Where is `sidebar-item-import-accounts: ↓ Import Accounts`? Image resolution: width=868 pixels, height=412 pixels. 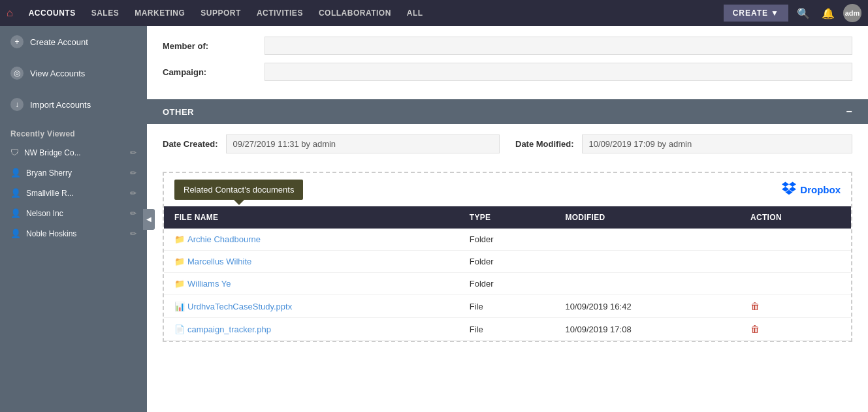 sidebar-item-import-accounts: ↓ Import Accounts is located at coordinates (73, 104).